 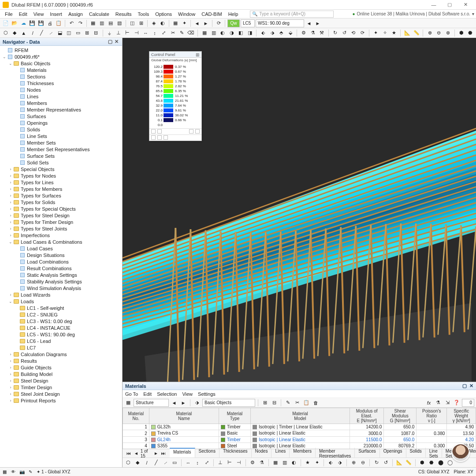 I want to click on tb2-btn-0: ⬡, so click(x=6, y=33).